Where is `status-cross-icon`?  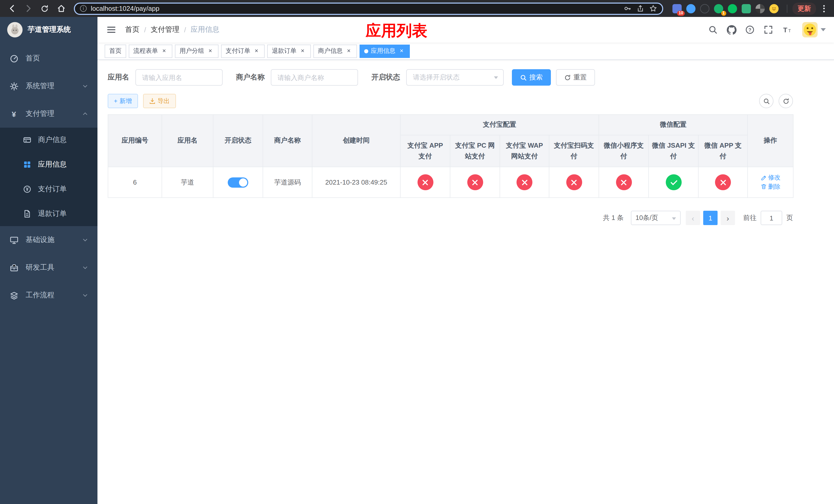
status-cross-icon is located at coordinates (623, 183).